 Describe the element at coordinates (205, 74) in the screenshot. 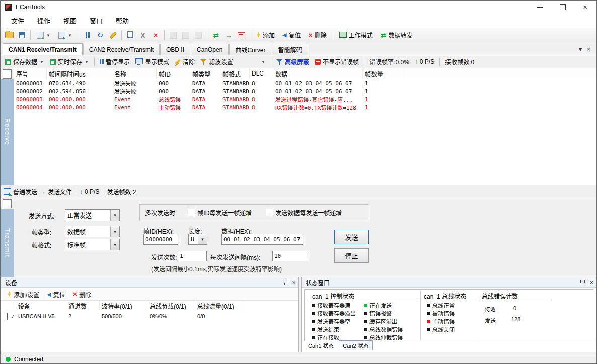

I see `column-header: 帧类型` at that location.